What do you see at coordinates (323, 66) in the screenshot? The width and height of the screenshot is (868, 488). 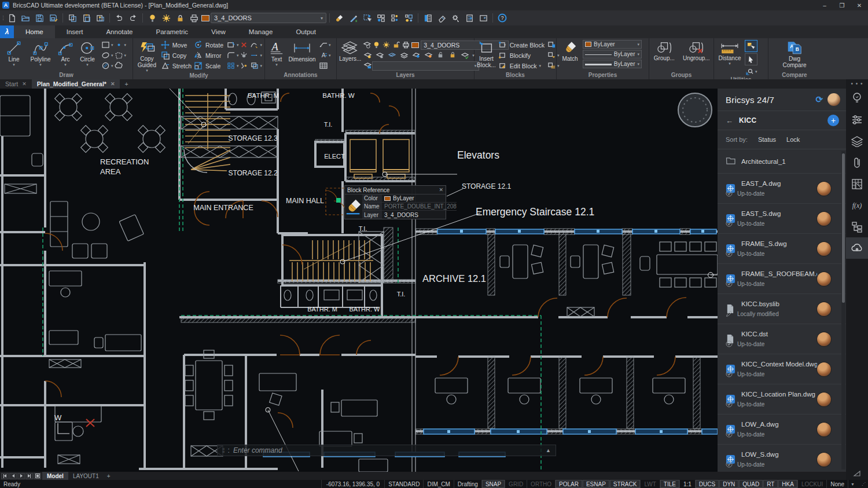 I see `table-tool-icon` at bounding box center [323, 66].